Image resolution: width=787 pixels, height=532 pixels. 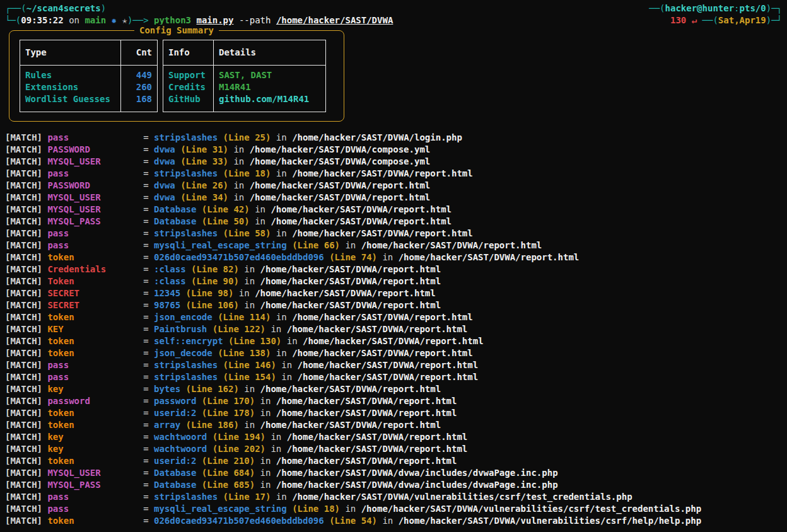 What do you see at coordinates (95, 329) in the screenshot?
I see `match-key: KEY` at bounding box center [95, 329].